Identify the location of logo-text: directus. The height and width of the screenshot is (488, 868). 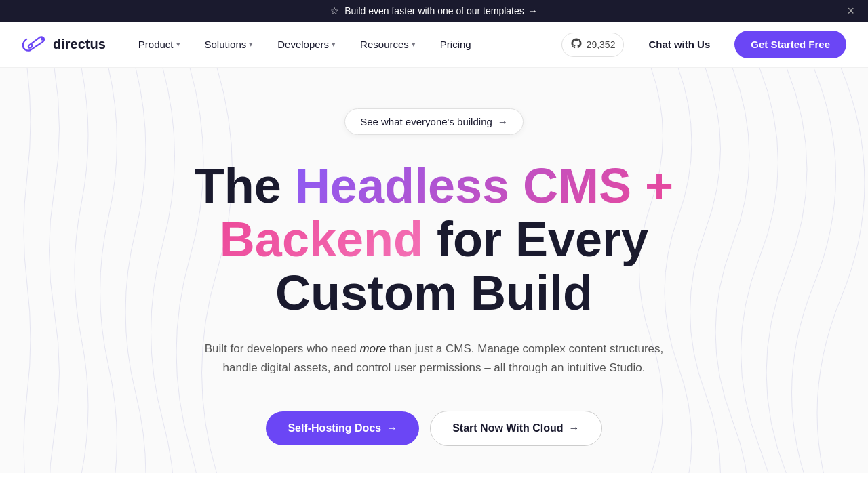
(79, 45).